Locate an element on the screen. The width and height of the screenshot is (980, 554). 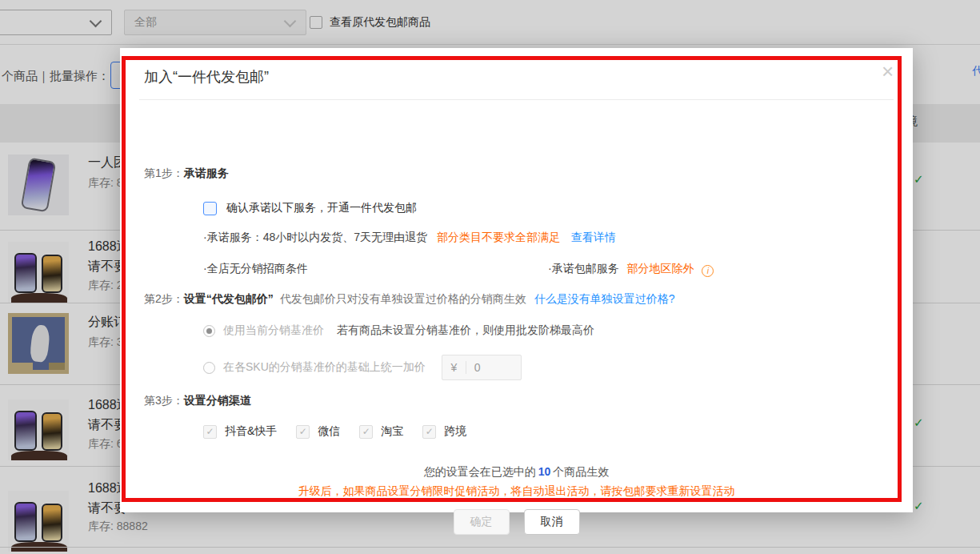
service-commitment-row: ·承诺服务：48小时以内发货、7天无理由退货 部分类目不要求全部满足 查看详情 is located at coordinates (410, 238).